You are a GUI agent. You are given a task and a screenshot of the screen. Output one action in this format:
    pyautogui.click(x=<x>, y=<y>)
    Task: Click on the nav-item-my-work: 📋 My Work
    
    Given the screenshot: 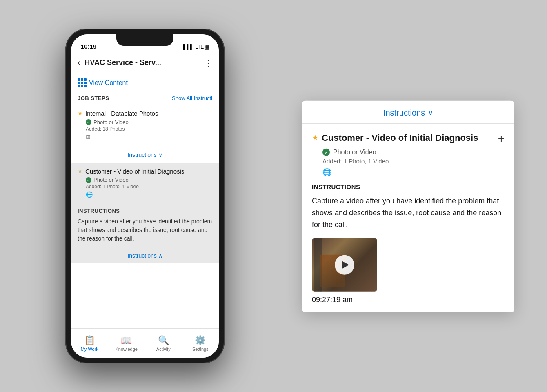 What is the action you would take?
    pyautogui.click(x=90, y=343)
    